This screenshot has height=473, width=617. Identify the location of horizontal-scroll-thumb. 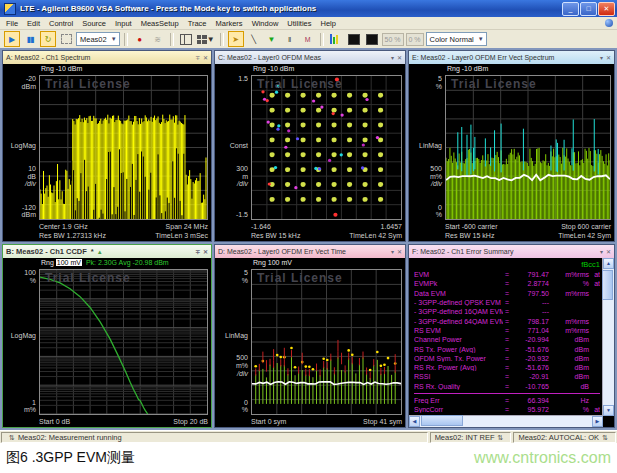
(442, 420).